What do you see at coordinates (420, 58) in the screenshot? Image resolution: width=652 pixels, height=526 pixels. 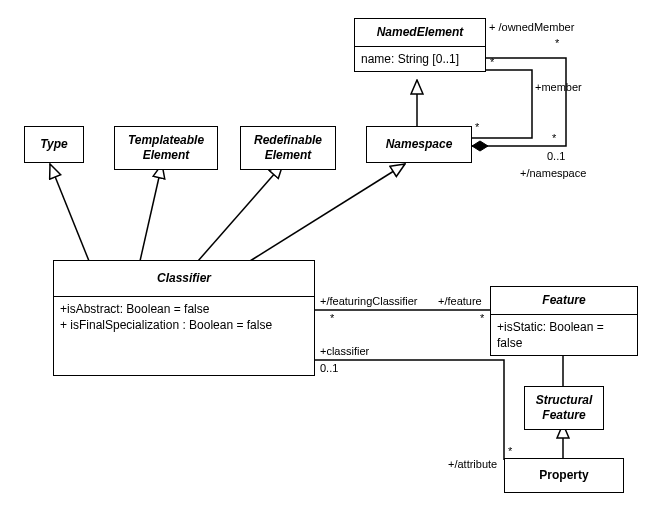 I see `named-element-attrs: name: String [0..1]` at bounding box center [420, 58].